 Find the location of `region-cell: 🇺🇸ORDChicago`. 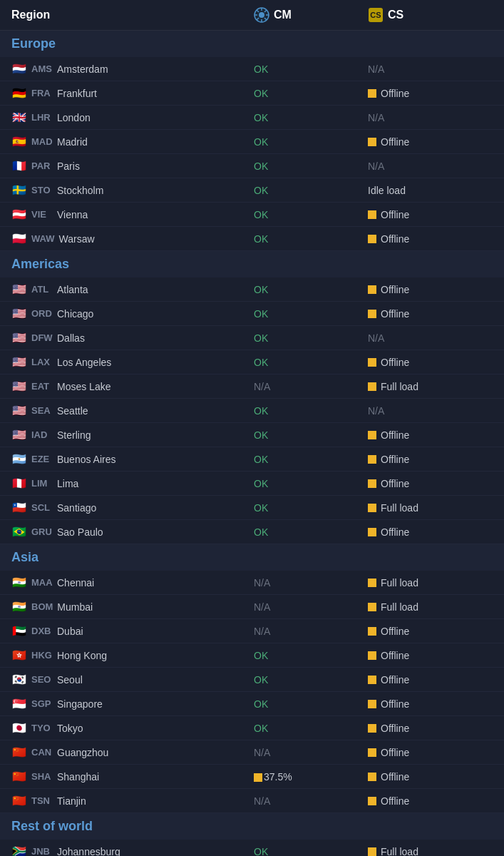

region-cell: 🇺🇸ORDChicago is located at coordinates (133, 314).